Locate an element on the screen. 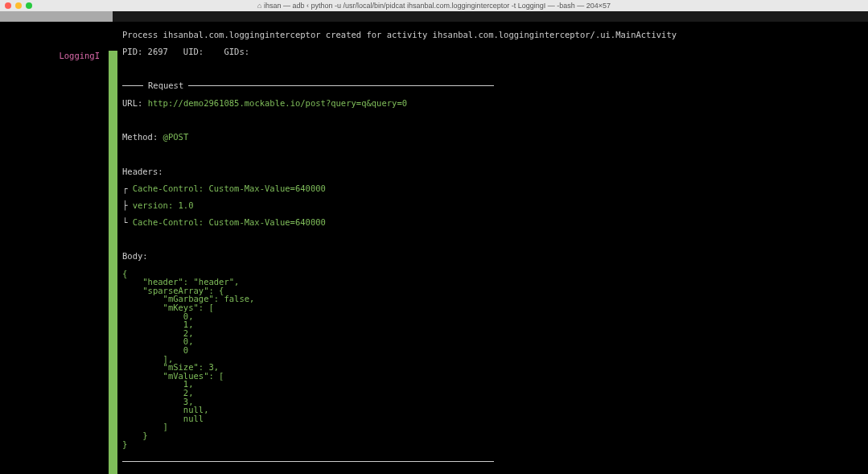  log-tag: LoggingI is located at coordinates (79, 56).